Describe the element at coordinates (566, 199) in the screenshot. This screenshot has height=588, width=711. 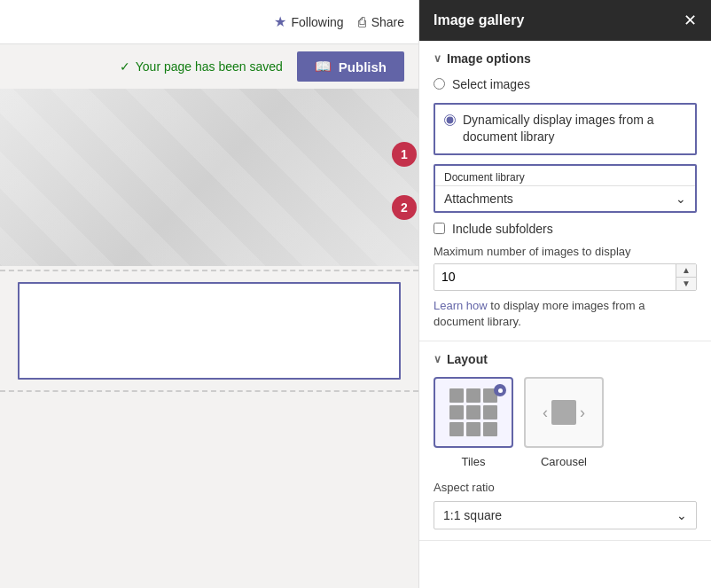
I see `document-library-select: Attachments` at that location.